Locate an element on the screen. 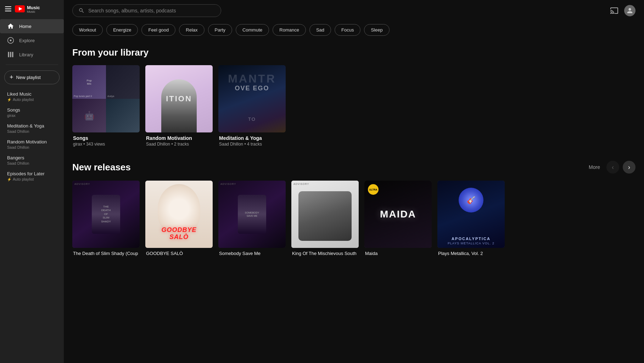 The image size is (644, 363). bangers-sub: Saad Dhillon is located at coordinates (32, 163).